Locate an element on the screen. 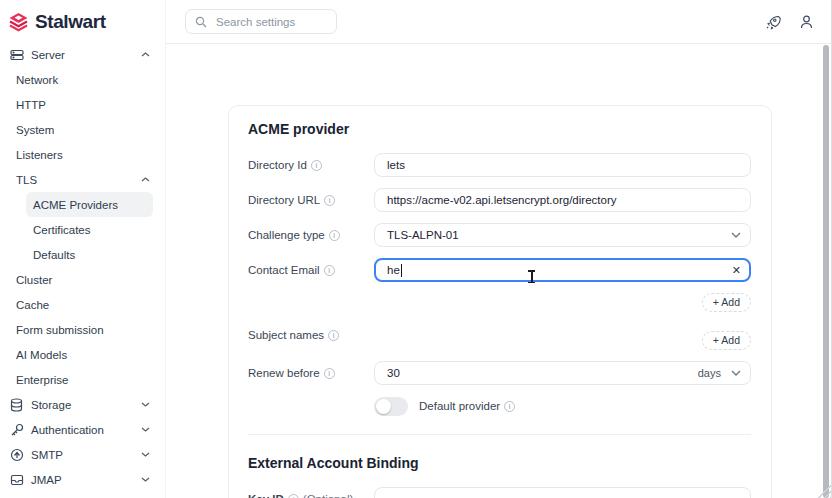 This screenshot has height=498, width=832. contact-email-input: he ✕ is located at coordinates (562, 270).